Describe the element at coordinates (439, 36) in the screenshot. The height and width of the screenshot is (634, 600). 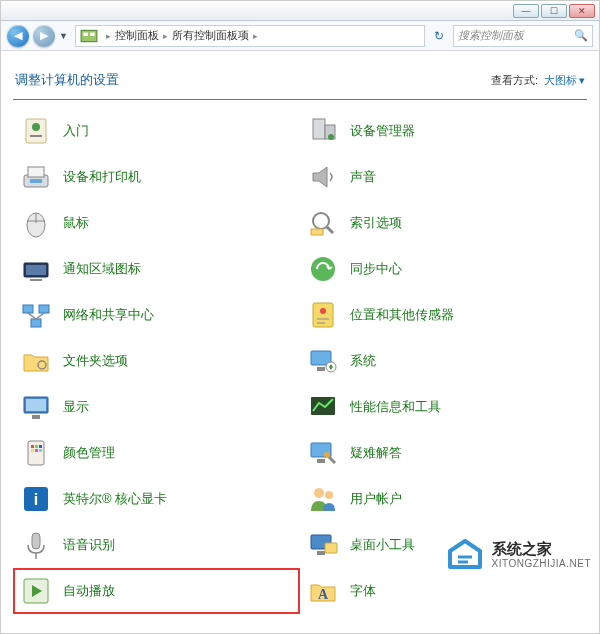
I see `refresh-button: ↻` at that location.